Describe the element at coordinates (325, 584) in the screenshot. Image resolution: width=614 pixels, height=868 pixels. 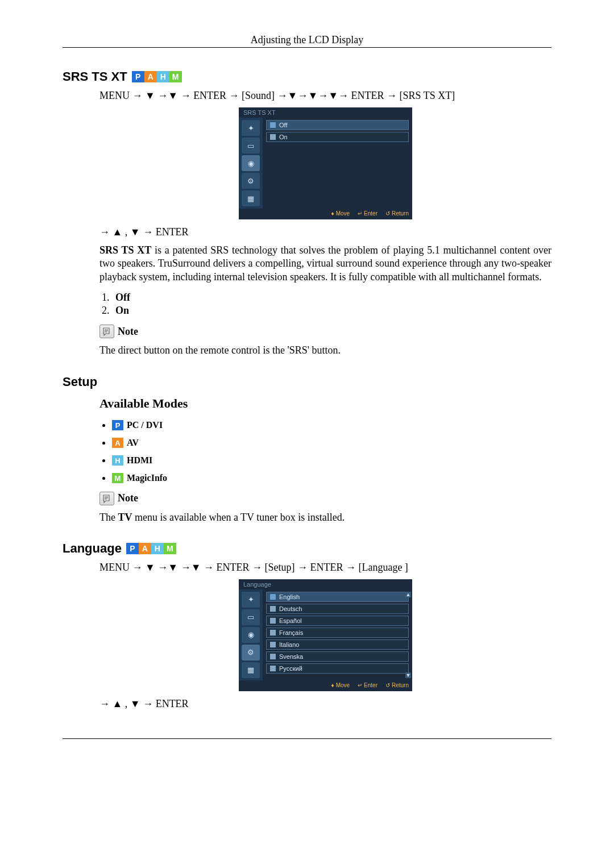
I see `osd-title: Language` at that location.